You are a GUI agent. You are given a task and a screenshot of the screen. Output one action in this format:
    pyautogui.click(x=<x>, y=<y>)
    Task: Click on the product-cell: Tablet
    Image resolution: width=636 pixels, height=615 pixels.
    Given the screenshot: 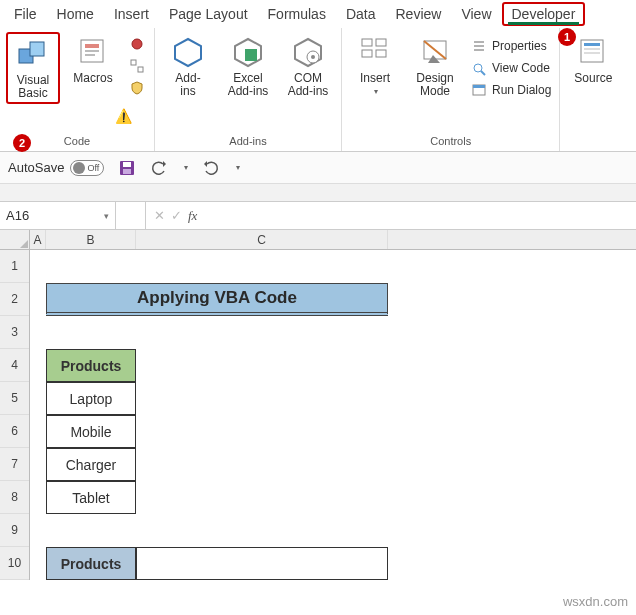 What is the action you would take?
    pyautogui.click(x=91, y=498)
    